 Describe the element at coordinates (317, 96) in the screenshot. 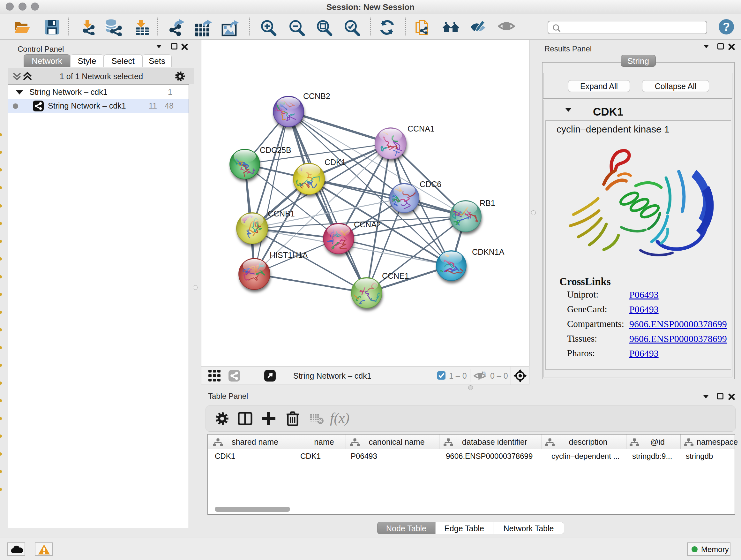

I see `svg-text: CCNB2` at that location.